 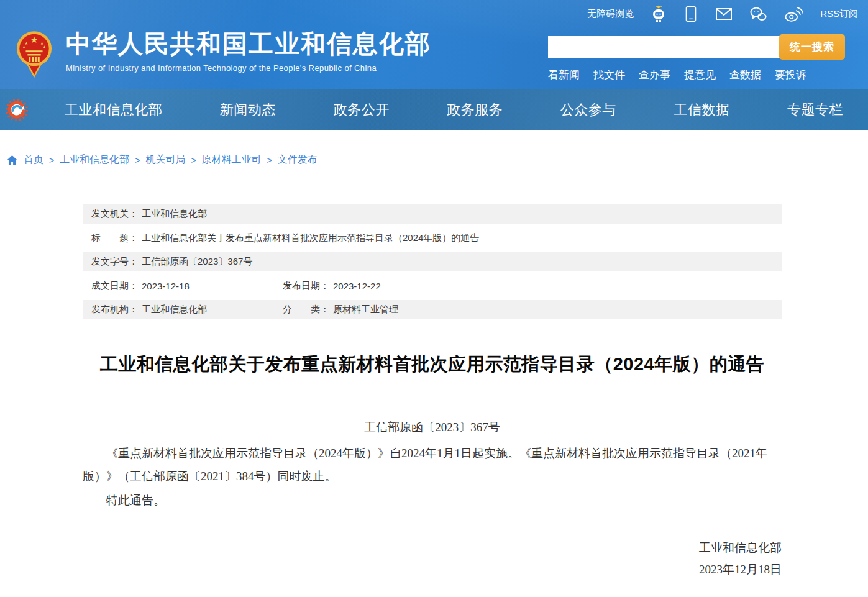 I want to click on nav-item-special-topics: 专题专栏, so click(x=815, y=110).